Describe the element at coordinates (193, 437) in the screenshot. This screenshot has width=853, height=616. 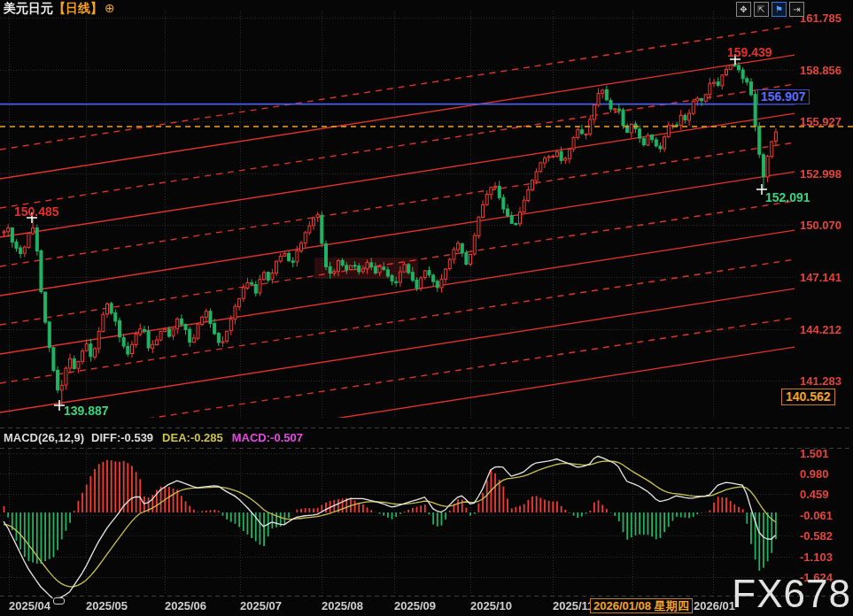
I see `macd-dea-value: DEA:-0.285` at that location.